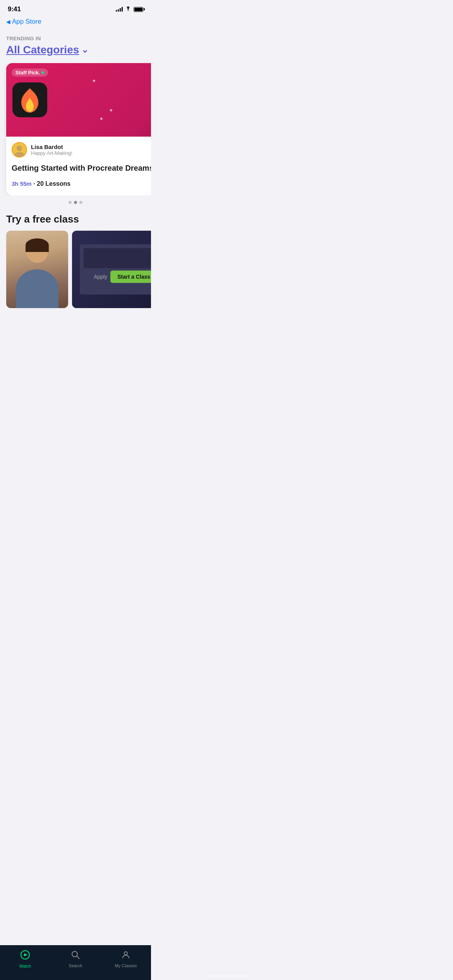  What do you see at coordinates (85, 50) in the screenshot?
I see `chevron-down-icon: ⌄` at bounding box center [85, 50].